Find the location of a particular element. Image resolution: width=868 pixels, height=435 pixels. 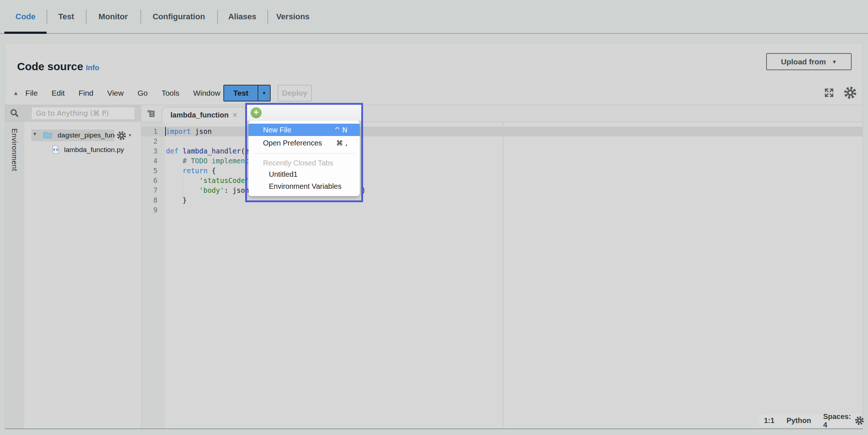

function-tab-nav: Code Test Monitor Configuration Aliases … is located at coordinates (434, 17).